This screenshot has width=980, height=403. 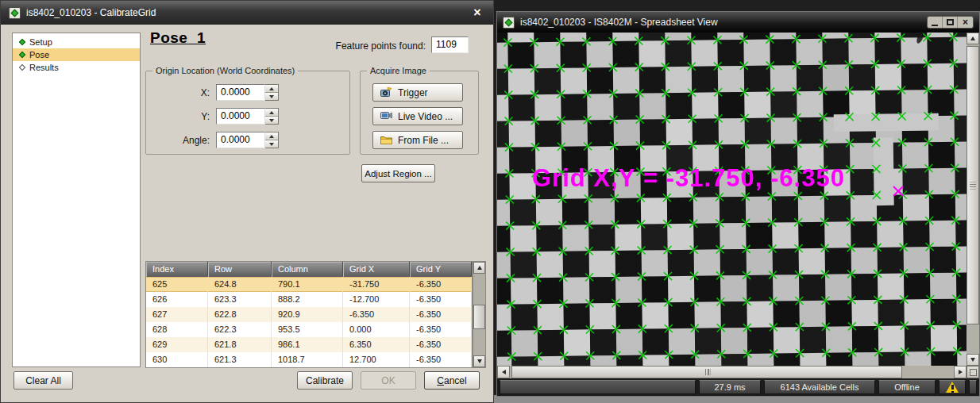 What do you see at coordinates (452, 381) in the screenshot?
I see `cancel-label: Cancel` at bounding box center [452, 381].